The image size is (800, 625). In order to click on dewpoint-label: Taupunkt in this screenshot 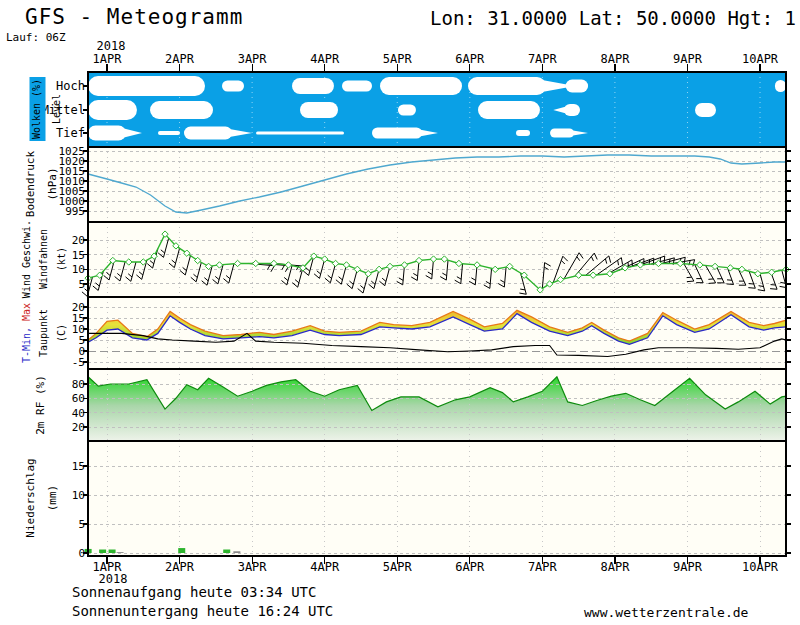, I will do `click(44, 333)`.